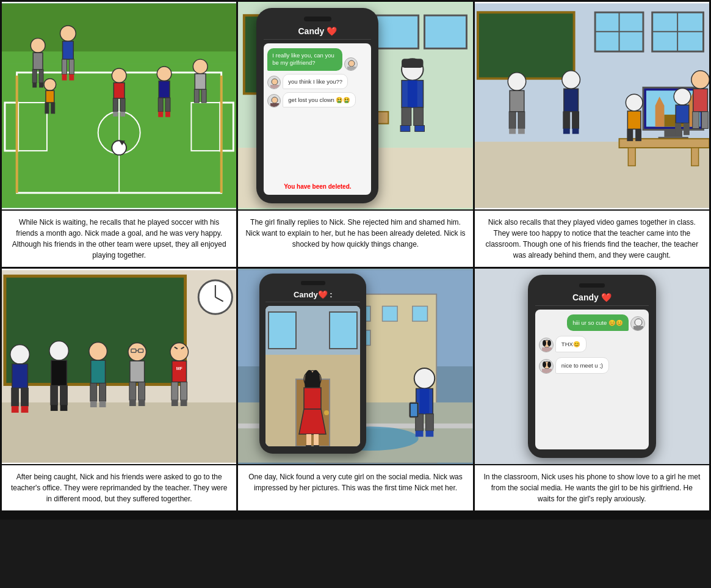 The width and height of the screenshot is (711, 588). I want to click on cell-scene4: MF After being caught, Nick and his frie…, so click(119, 390).